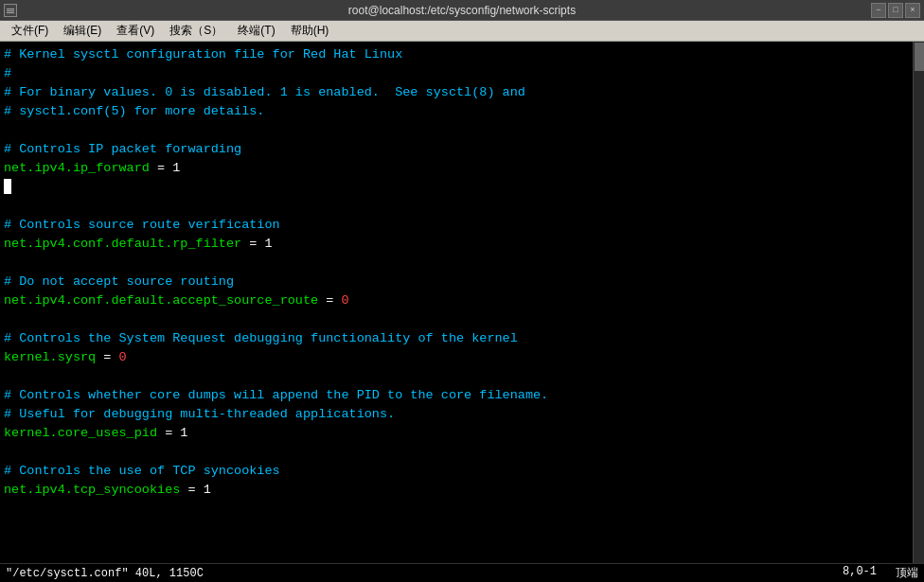 This screenshot has height=582, width=924. What do you see at coordinates (463, 358) in the screenshot?
I see `editor-line: kernel.sysrq = 0` at bounding box center [463, 358].